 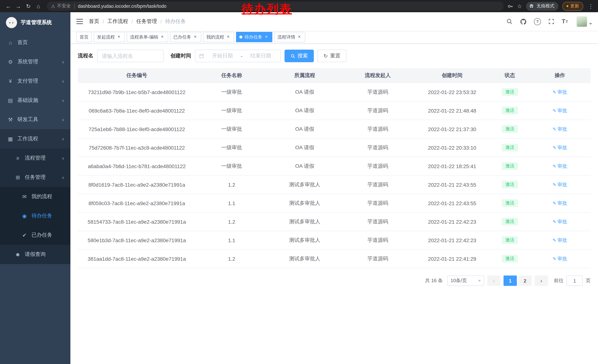 What do you see at coordinates (35, 235) in the screenshot?
I see `sidebar-item-done-tasks: ✔ 已办任务` at bounding box center [35, 235].